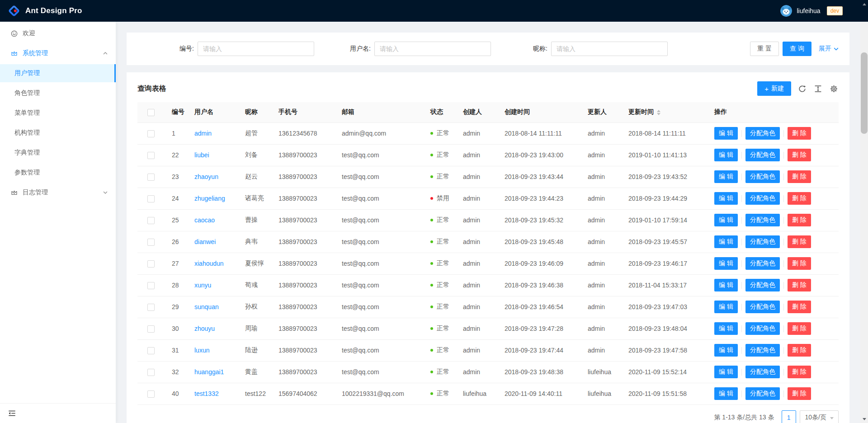  What do you see at coordinates (209, 372) in the screenshot?
I see `user-link: huanggai1` at bounding box center [209, 372].